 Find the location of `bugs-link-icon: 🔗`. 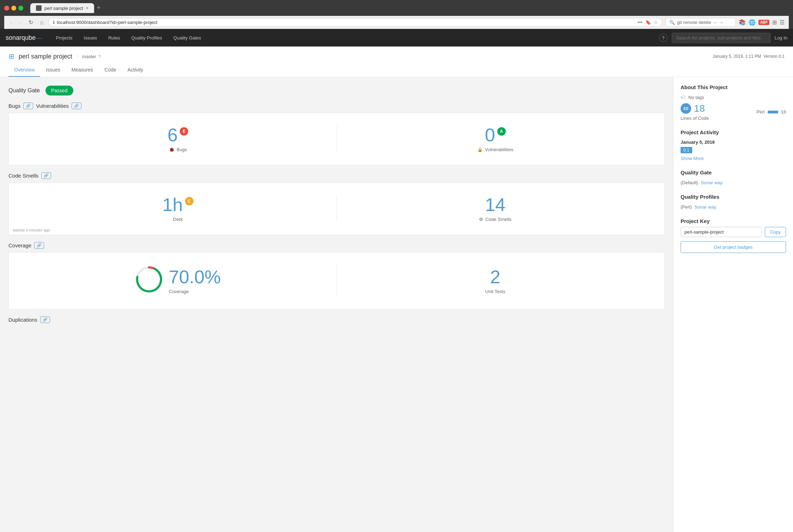

bugs-link-icon: 🔗 is located at coordinates (28, 106).